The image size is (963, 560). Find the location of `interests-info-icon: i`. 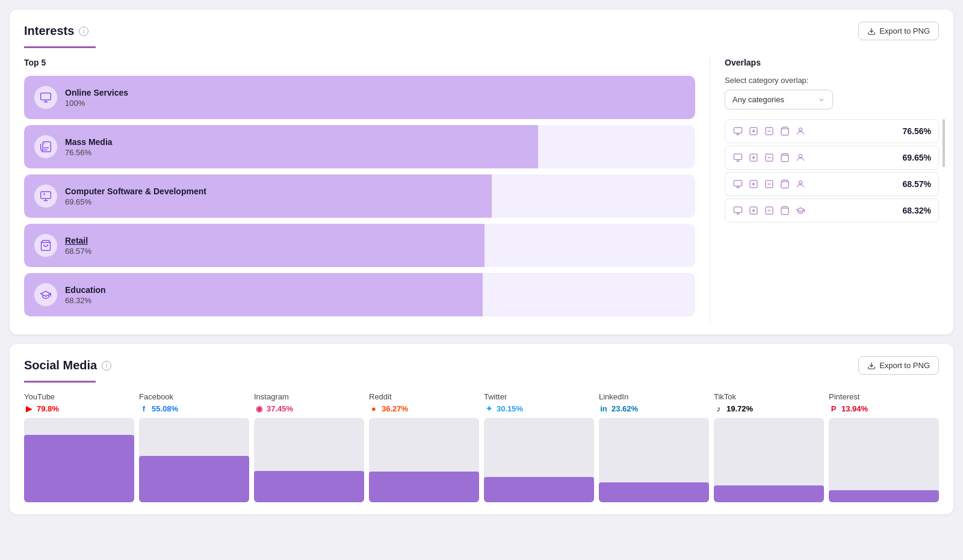

interests-info-icon: i is located at coordinates (84, 31).